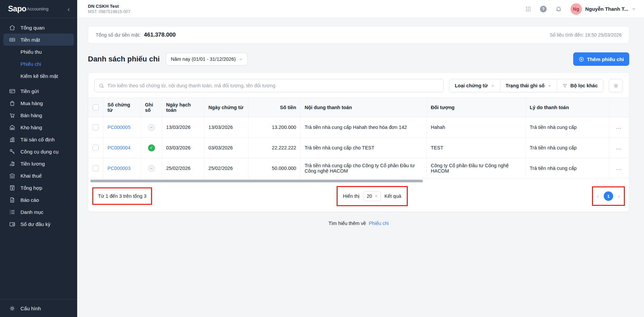  Describe the element at coordinates (39, 188) in the screenshot. I see `sidebar-item-tong-hop: Tổng hợp` at that location.